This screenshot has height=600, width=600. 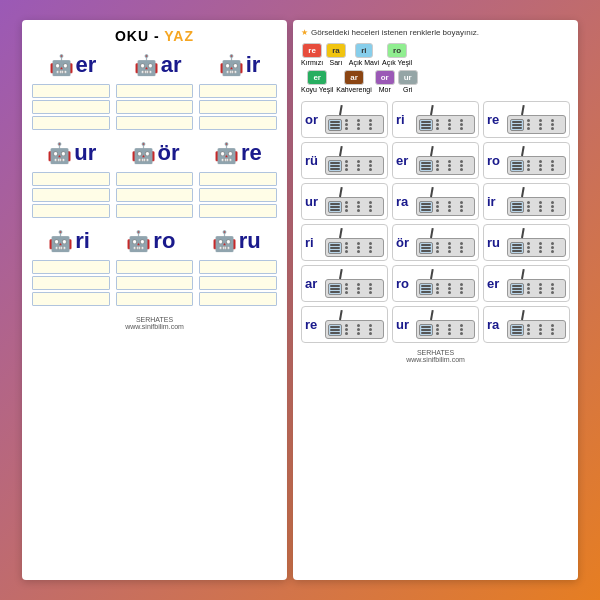 What do you see at coordinates (344, 120) in the screenshot?
I see `radio-card: or` at bounding box center [344, 120].